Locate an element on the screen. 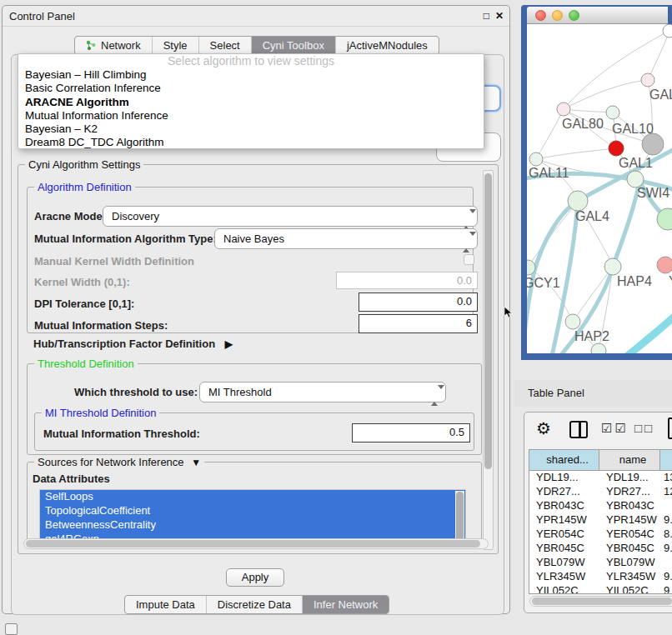  algorithm-option: Mutual Information Inference is located at coordinates (251, 116).